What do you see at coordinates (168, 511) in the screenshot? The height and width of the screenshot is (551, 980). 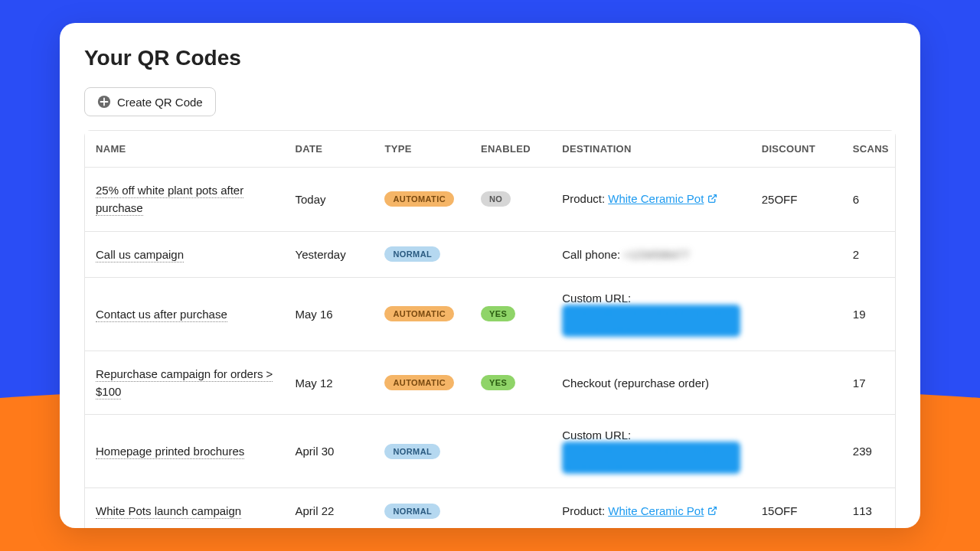 I see `qr-name-link: White Pots launch campaign` at bounding box center [168, 511].